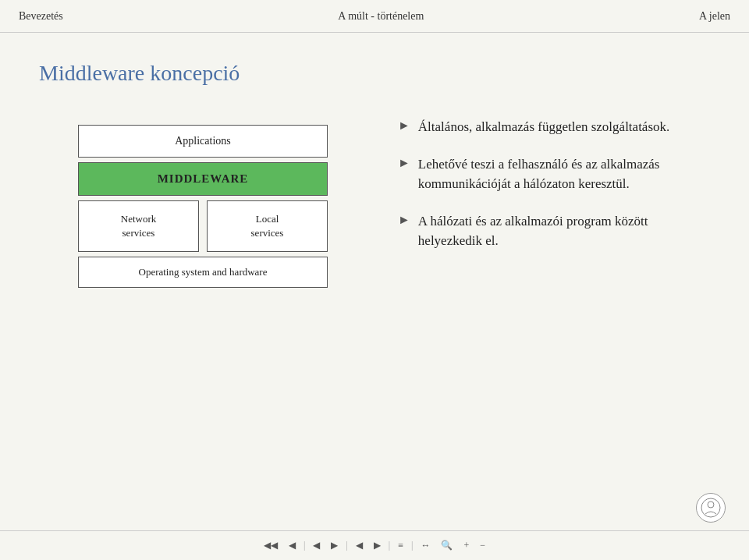 The image size is (749, 560). What do you see at coordinates (544, 127) in the screenshot?
I see `bullet-text-1: Általános, alkalmazás független szolgált…` at bounding box center [544, 127].